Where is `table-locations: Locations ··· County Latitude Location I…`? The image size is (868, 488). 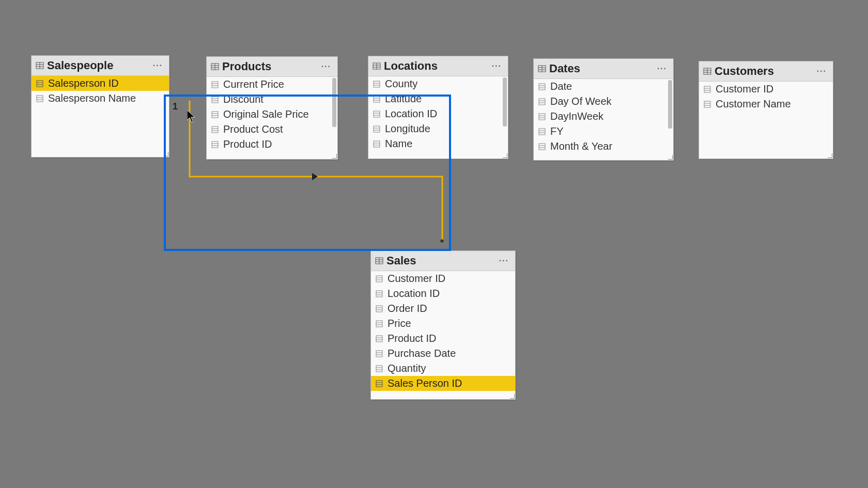
table-locations: Locations ··· County Latitude Location I… is located at coordinates (438, 107).